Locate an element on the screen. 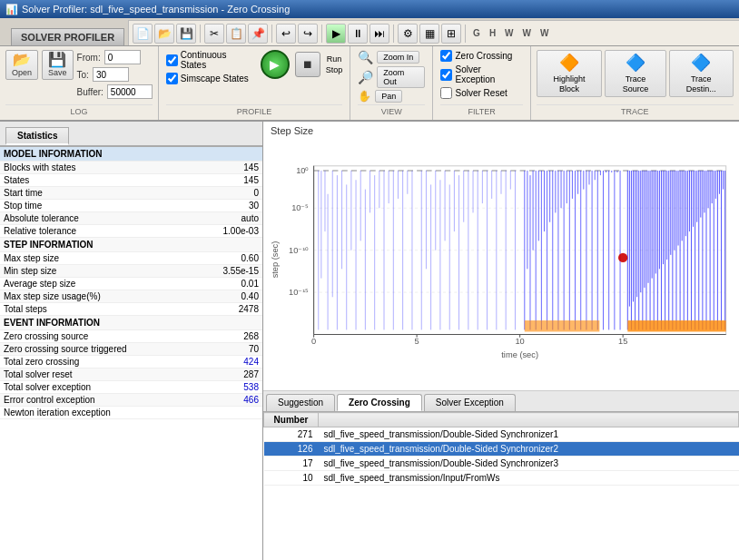  solver-reset-cb: Solver Reset is located at coordinates (474, 93).